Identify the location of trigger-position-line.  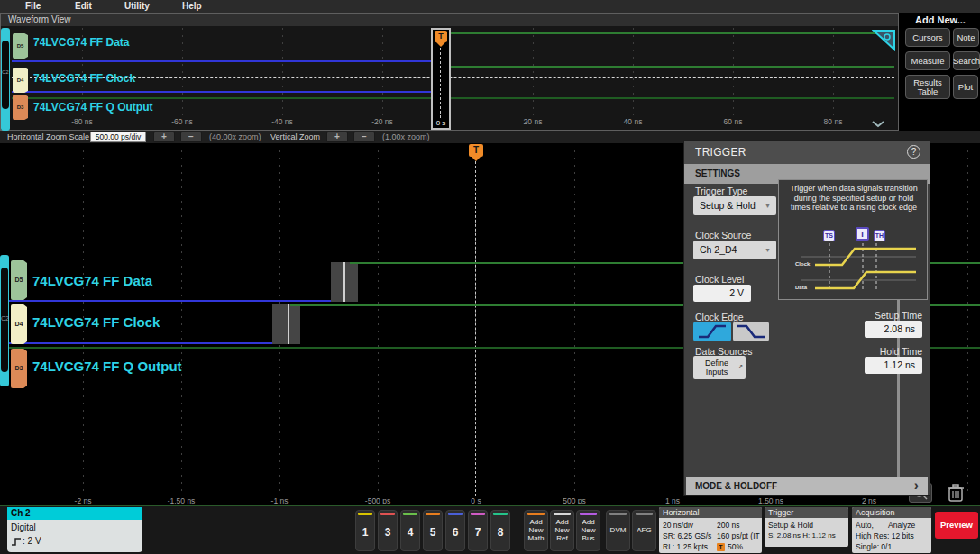
(440, 83).